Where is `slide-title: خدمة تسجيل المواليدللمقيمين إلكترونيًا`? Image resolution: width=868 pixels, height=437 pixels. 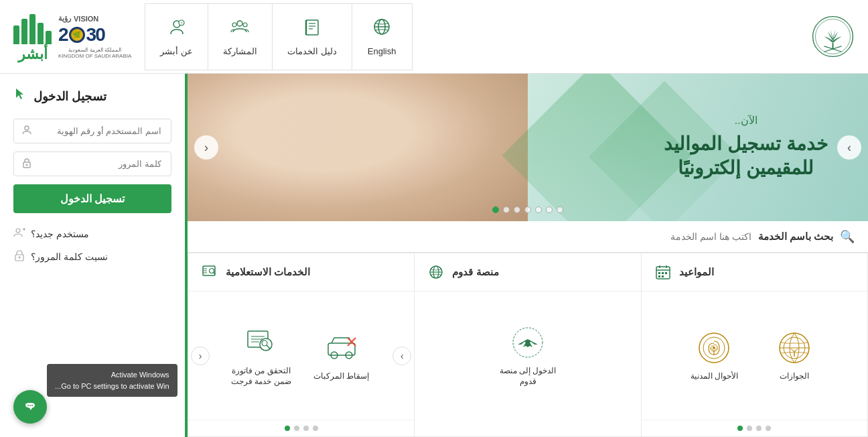
slide-title: خدمة تسجيل المواليدللمقيمين إلكترونيًا is located at coordinates (746, 157).